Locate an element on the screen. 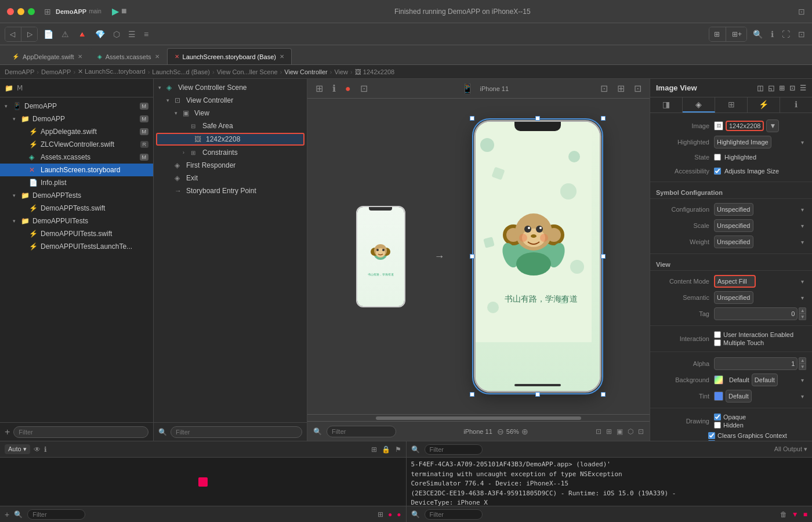 Image resolution: width=812 pixels, height=522 pixels. maximize-button is located at coordinates (31, 12).